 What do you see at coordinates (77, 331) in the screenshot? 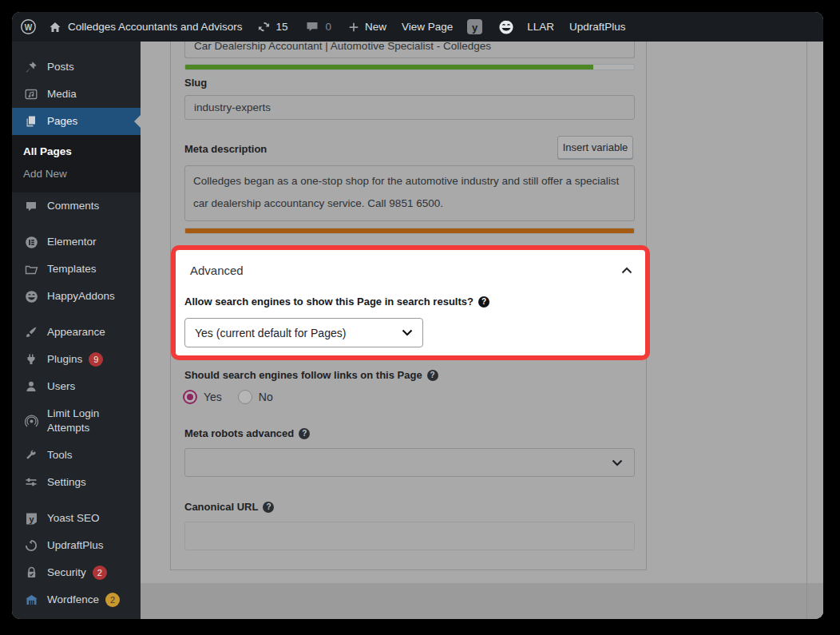
I see `wp-admin-menu: Posts Media Pages All Pages Add New Comm…` at bounding box center [77, 331].